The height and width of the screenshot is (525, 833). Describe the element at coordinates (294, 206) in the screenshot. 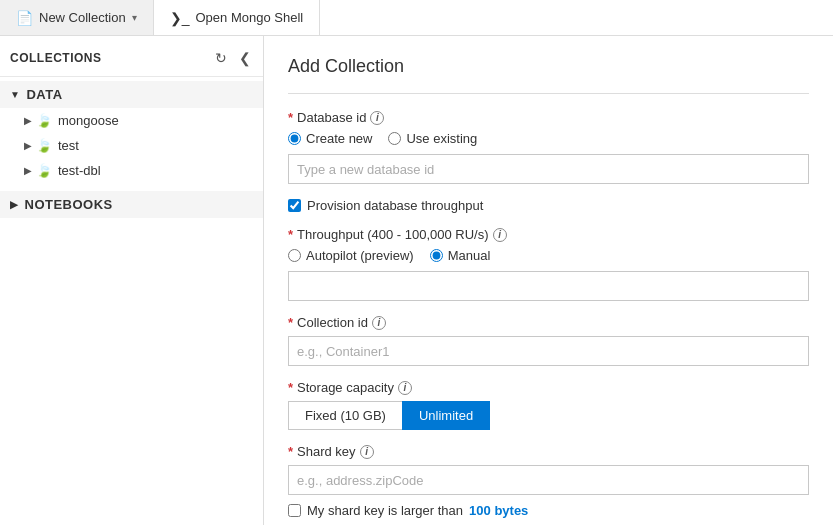

I see `provision-checkbox` at that location.